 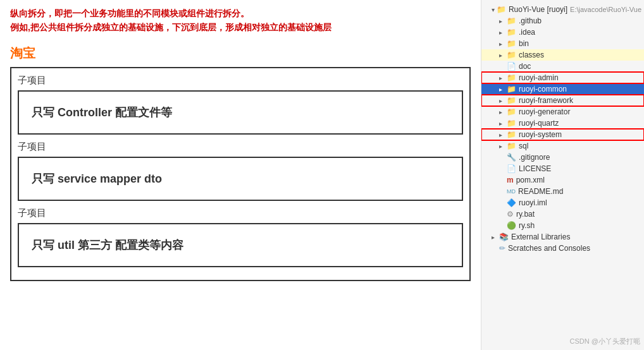 What do you see at coordinates (108, 245) in the screenshot?
I see `inner-text-3: 只写 util 第三方 配置类等内容` at bounding box center [108, 245].